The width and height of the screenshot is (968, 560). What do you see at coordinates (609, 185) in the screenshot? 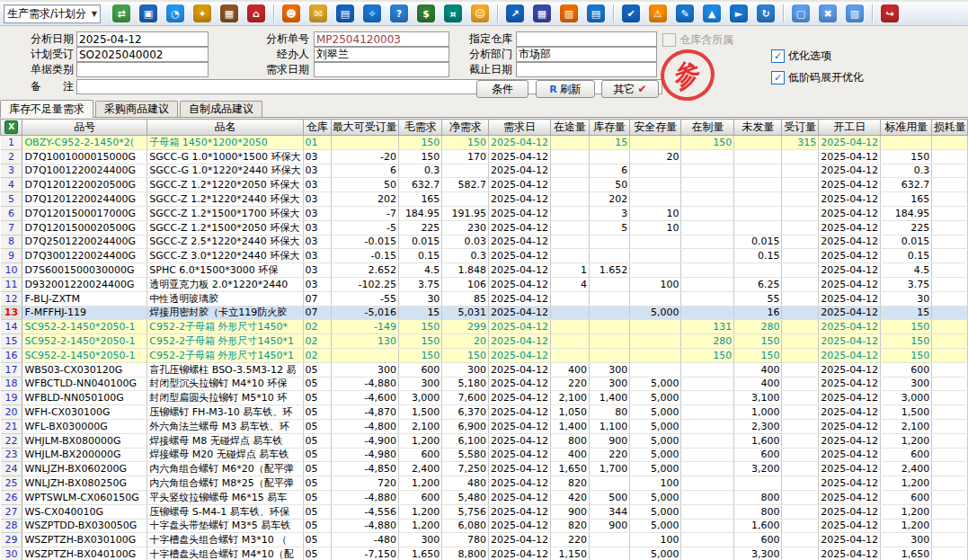
I see `cell-stock: 50` at bounding box center [609, 185].